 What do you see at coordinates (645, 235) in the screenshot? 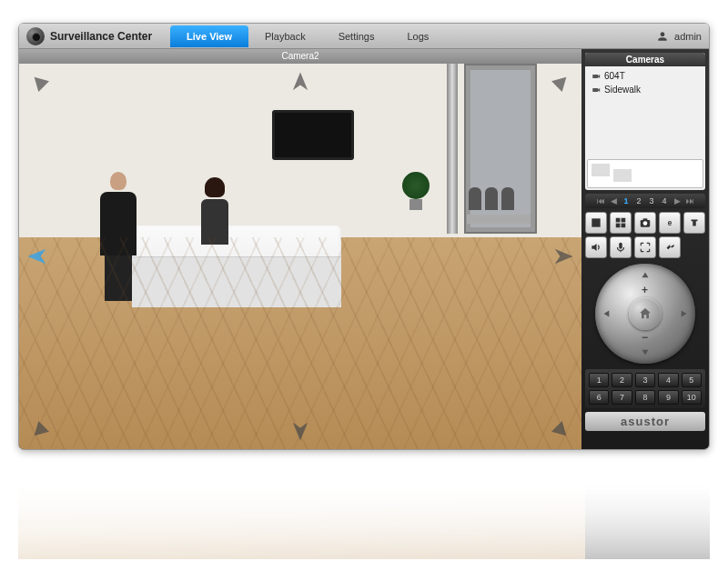
I see `toolbar-grid: e` at bounding box center [645, 235].